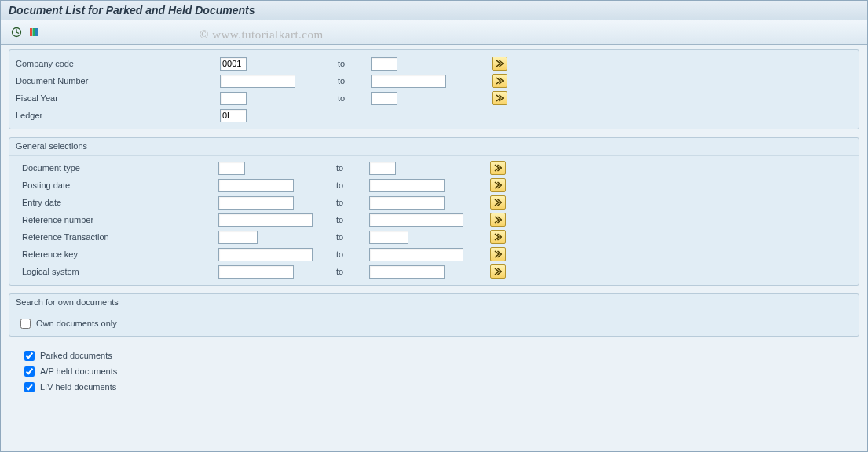 This screenshot has width=868, height=452. I want to click on check-row-liv-held-documents: LIV held documents, so click(434, 387).